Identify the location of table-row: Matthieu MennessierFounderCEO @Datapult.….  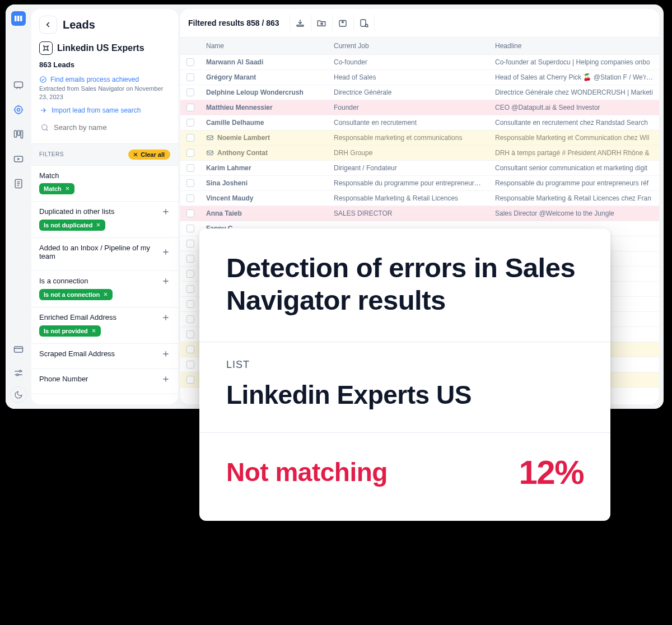
(420, 108).